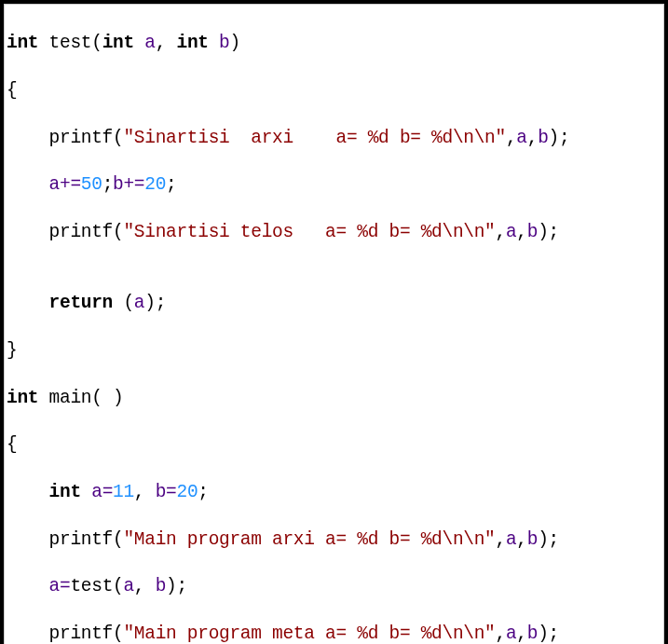 The image size is (668, 644). What do you see at coordinates (309, 634) in the screenshot?
I see `string-literal: "Main program meta a= %d b= %d\n\n"` at bounding box center [309, 634].